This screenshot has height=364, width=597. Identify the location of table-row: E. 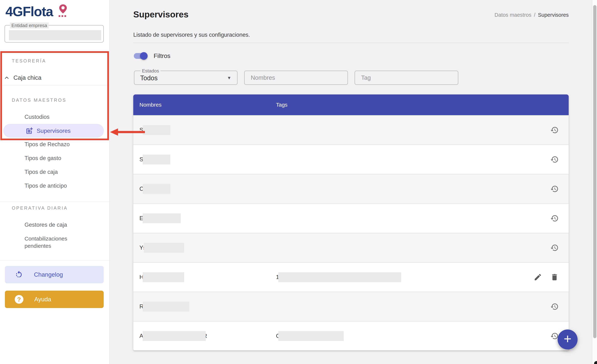
(351, 218).